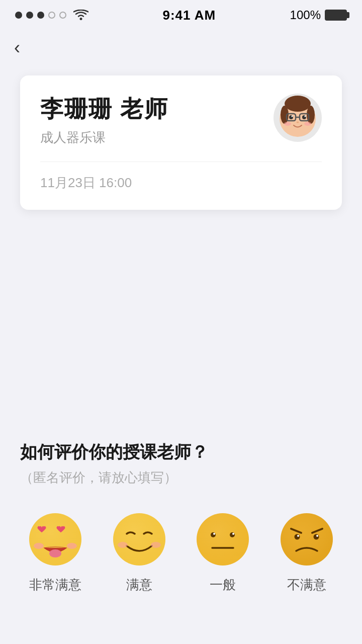  What do you see at coordinates (189, 15) in the screenshot?
I see `status-time: 9:41 AM` at bounding box center [189, 15].